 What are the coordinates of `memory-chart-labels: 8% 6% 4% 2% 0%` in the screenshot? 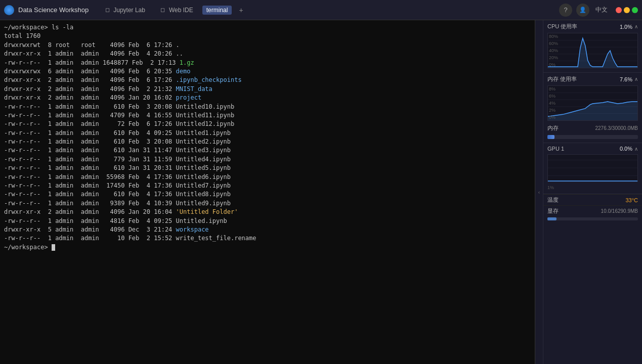 It's located at (552, 103).